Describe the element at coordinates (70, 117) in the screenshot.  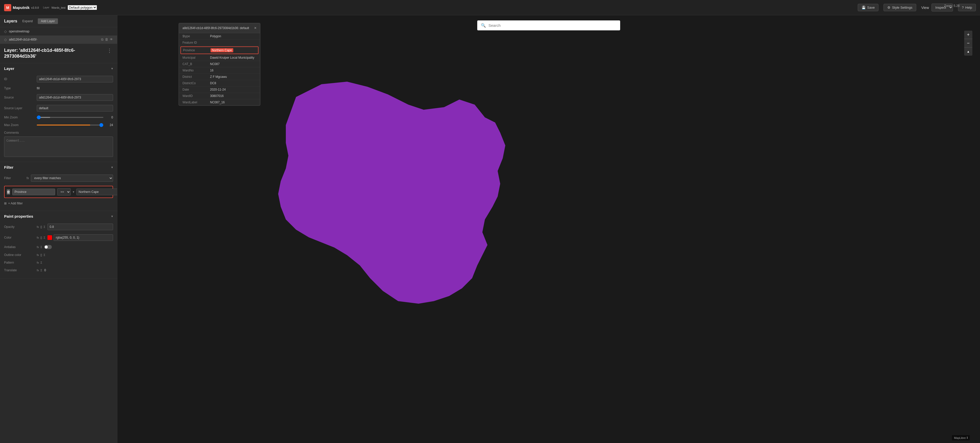
I see `min-zoom-slider` at that location.